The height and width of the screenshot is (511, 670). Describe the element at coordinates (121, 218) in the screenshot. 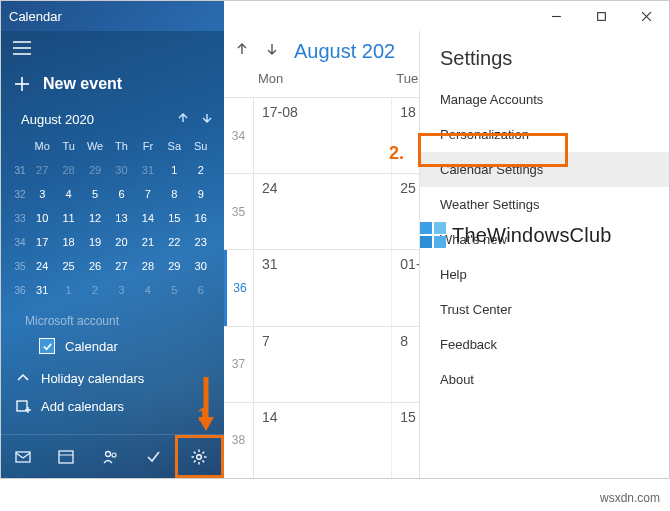

I see `mini-day-cell: 13` at that location.